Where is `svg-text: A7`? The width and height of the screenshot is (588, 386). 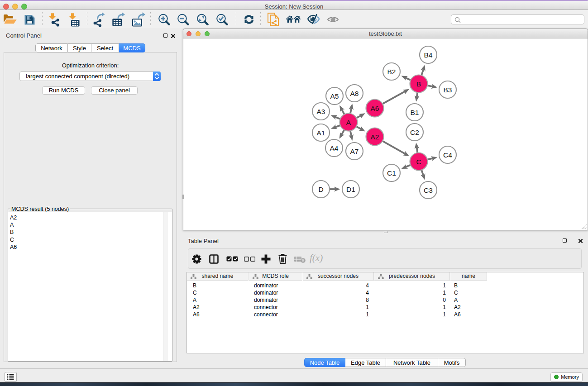
svg-text: A7 is located at coordinates (355, 151).